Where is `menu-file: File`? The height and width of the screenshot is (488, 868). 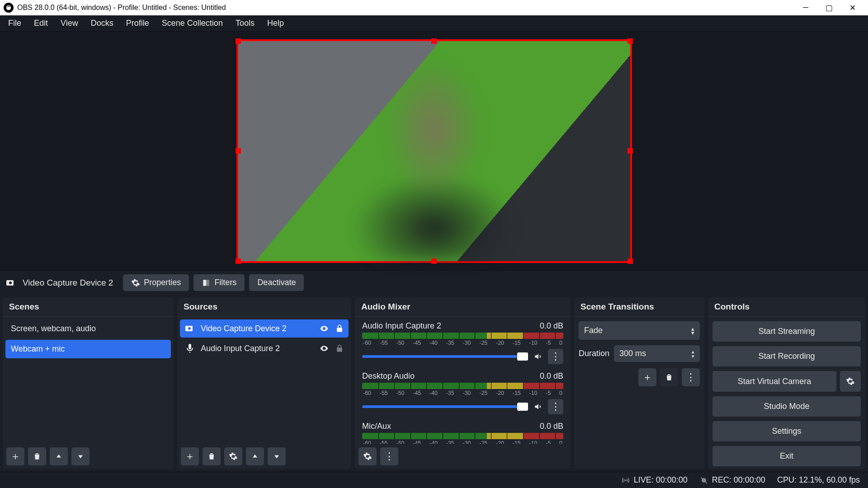 menu-file: File is located at coordinates (14, 23).